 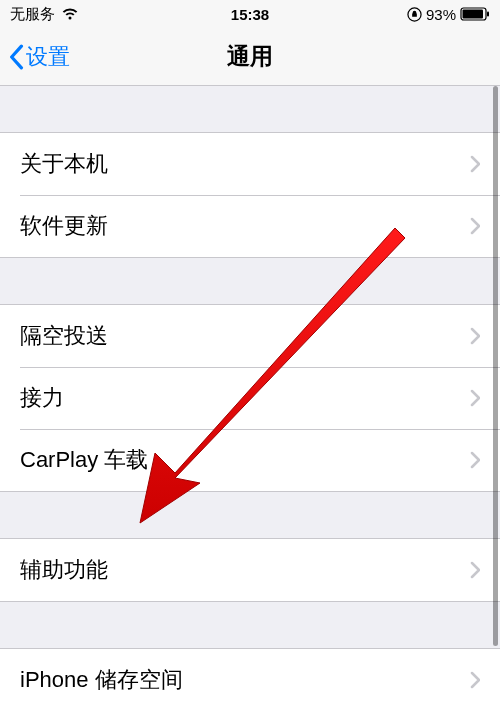 I want to click on nav-bar: 设置 通用, so click(x=250, y=57).